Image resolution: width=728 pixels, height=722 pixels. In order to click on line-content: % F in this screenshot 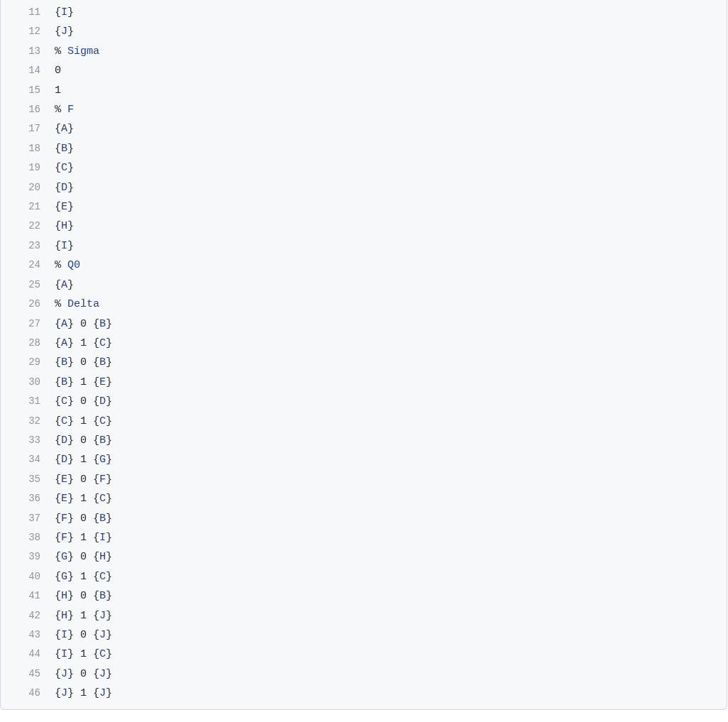, I will do `click(389, 109)`.